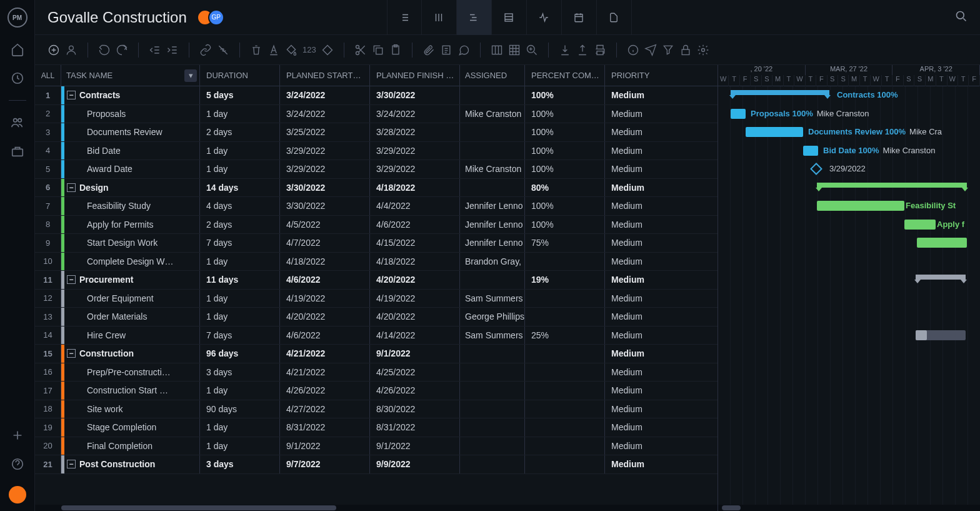 The width and height of the screenshot is (980, 511). Describe the element at coordinates (325, 75) in the screenshot. I see `col-start-header: PLANNED START…` at that location.